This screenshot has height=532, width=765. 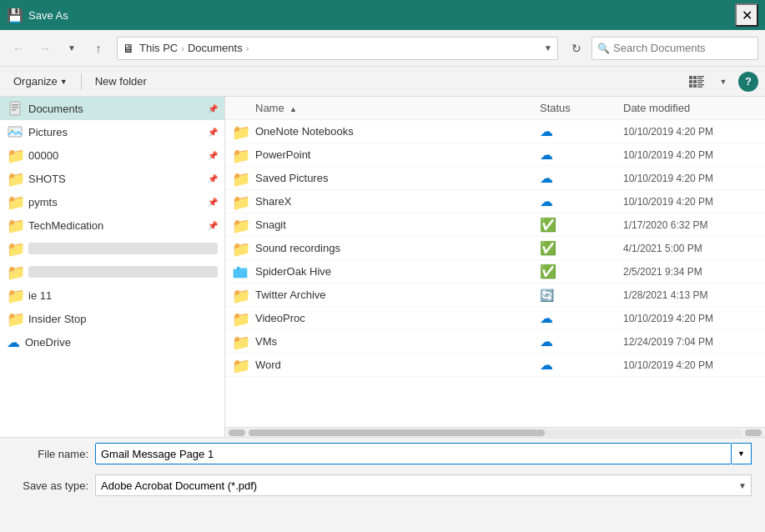 What do you see at coordinates (496, 155) in the screenshot?
I see `table-row: 📁 PowerPoint ☁ 10/10/2019 4:20 PM` at bounding box center [496, 155].